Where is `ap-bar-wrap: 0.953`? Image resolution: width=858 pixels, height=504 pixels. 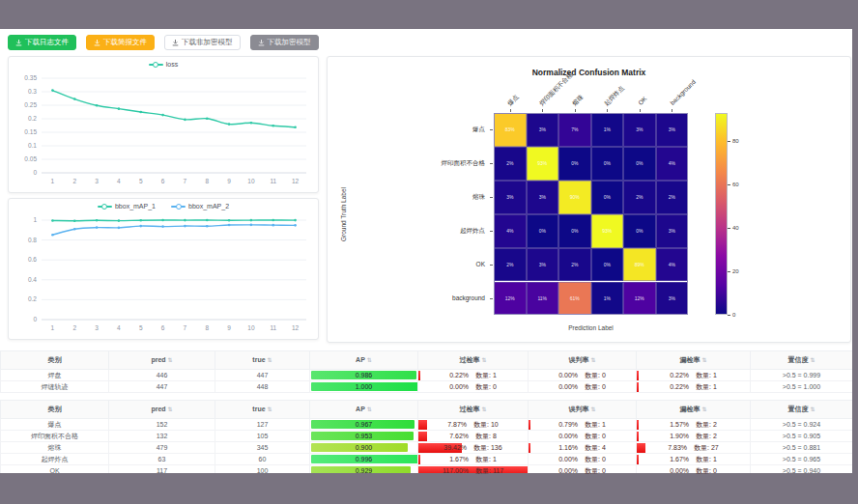
ap-bar-wrap: 0.953 is located at coordinates (363, 436).